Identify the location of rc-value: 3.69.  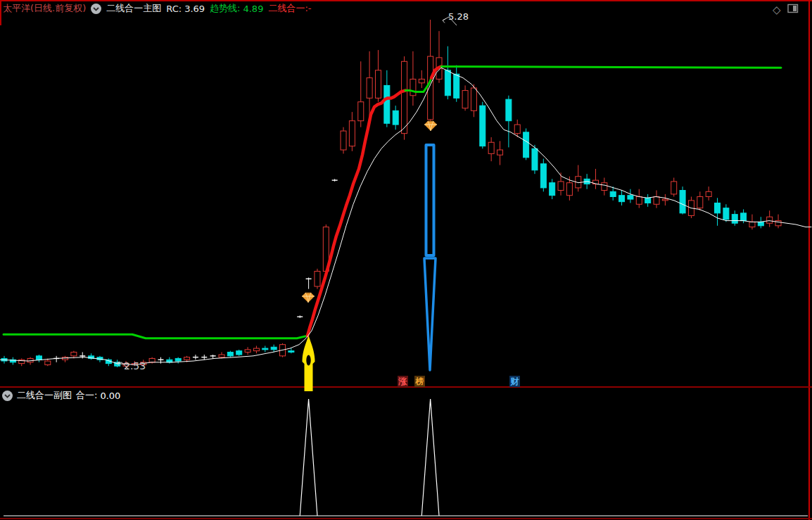
(194, 8).